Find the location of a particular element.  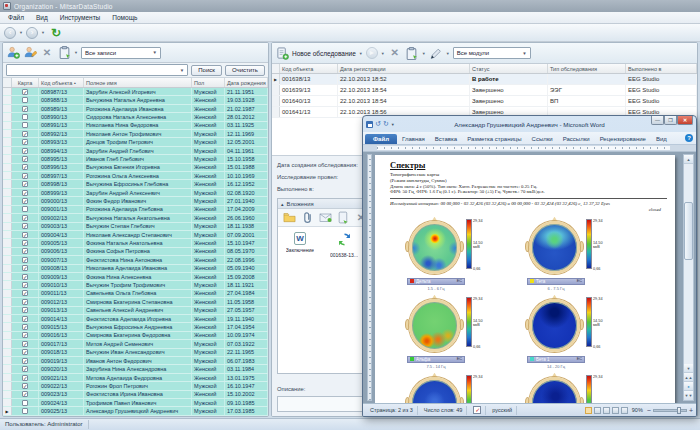

back-dropdown-icon: ▼ is located at coordinates (21, 32).